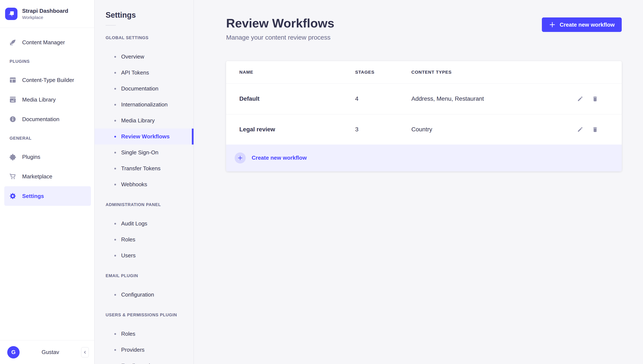  I want to click on sidebar-item-label: Content-Type Builder, so click(48, 80).